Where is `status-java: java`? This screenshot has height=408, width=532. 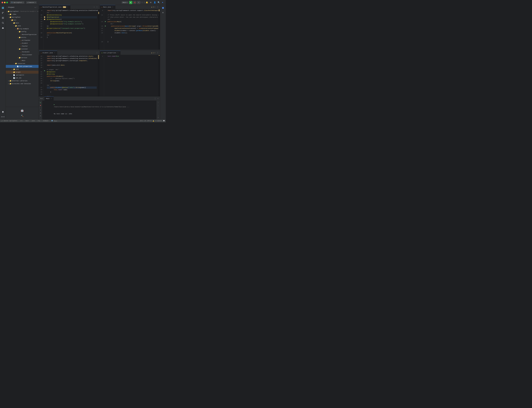
status-java: java is located at coordinates (33, 121).